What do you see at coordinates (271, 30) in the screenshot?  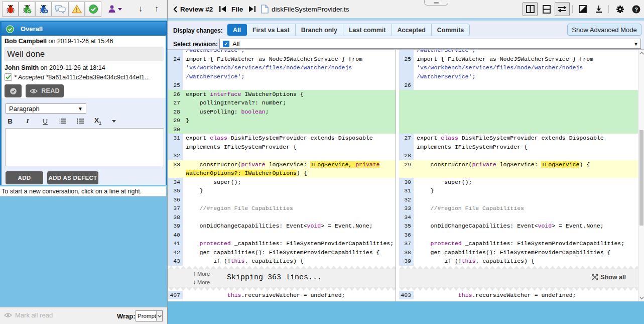 I see `tab-first-vs-last: First vs Last` at bounding box center [271, 30].